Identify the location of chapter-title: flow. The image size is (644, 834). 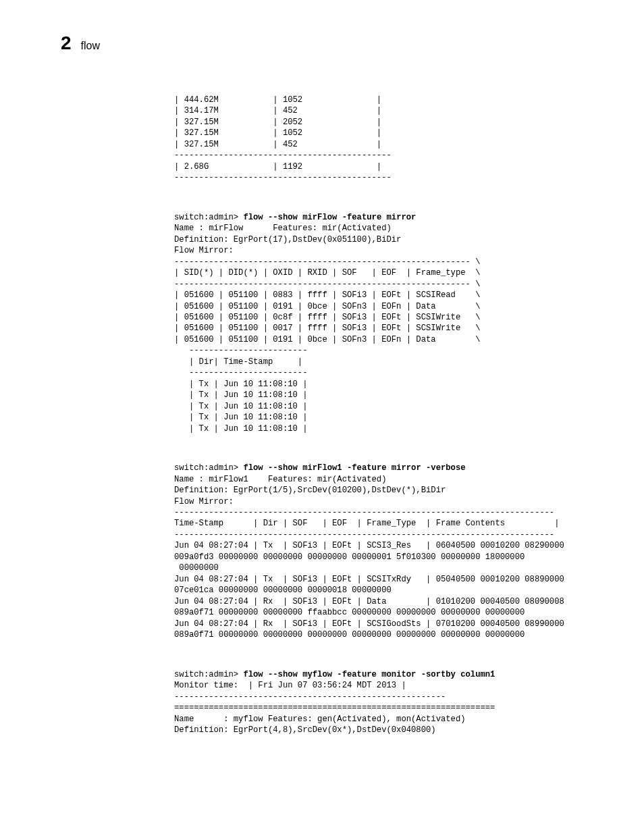
(90, 46).